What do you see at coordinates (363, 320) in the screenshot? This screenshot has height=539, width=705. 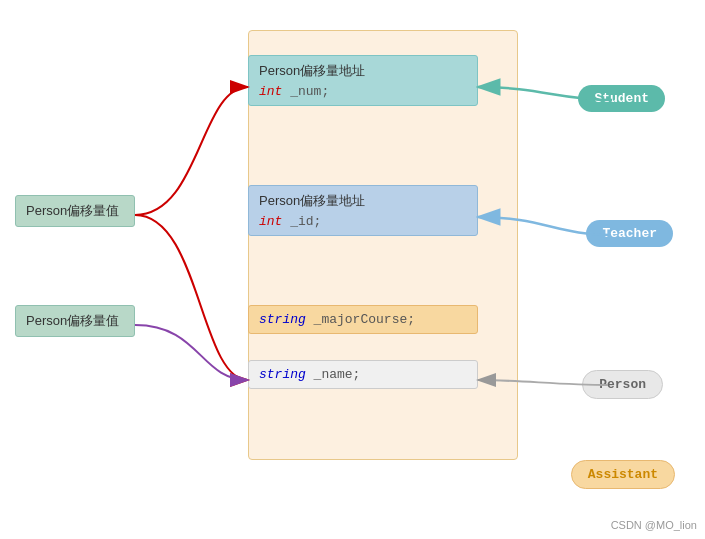 I see `major-course-box: string _majorCourse;` at bounding box center [363, 320].